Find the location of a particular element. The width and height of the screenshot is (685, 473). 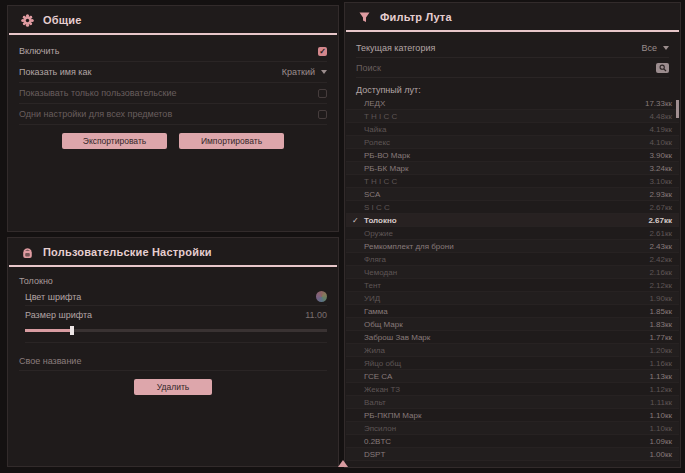

loot-item-name: ЛЕДХ is located at coordinates (504, 104).